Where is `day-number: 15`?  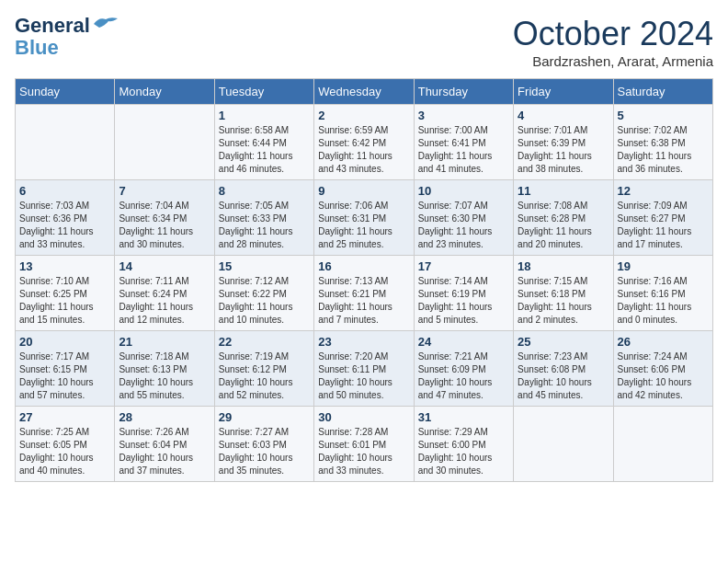
day-number: 15 is located at coordinates (265, 267).